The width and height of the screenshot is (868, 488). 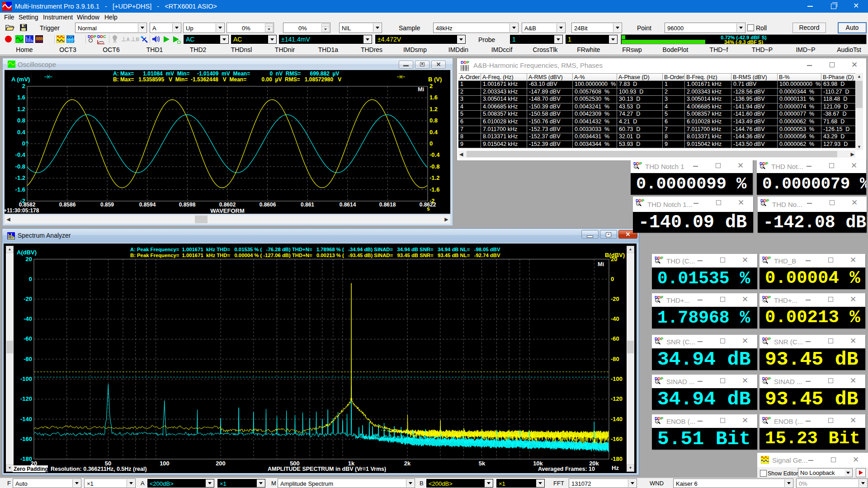 What do you see at coordinates (21, 80) in the screenshot?
I see `svg-text: A (mV)` at bounding box center [21, 80].